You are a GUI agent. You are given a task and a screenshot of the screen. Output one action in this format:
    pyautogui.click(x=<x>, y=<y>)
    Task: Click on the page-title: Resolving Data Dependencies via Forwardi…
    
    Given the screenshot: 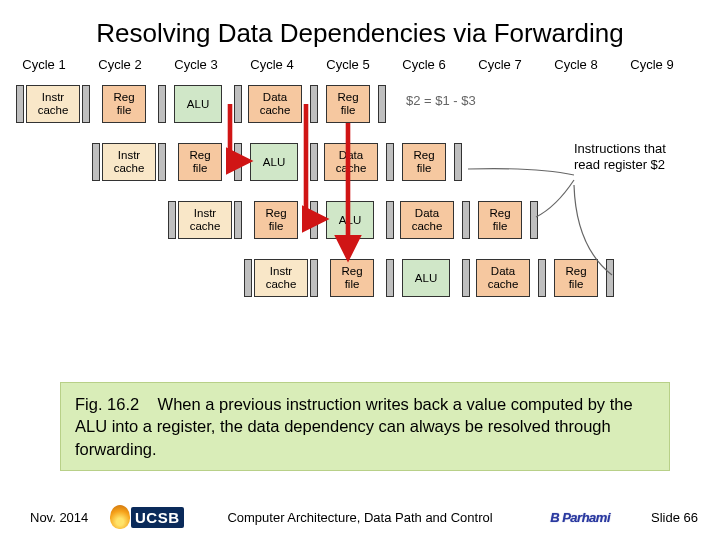 What is the action you would take?
    pyautogui.click(x=360, y=28)
    